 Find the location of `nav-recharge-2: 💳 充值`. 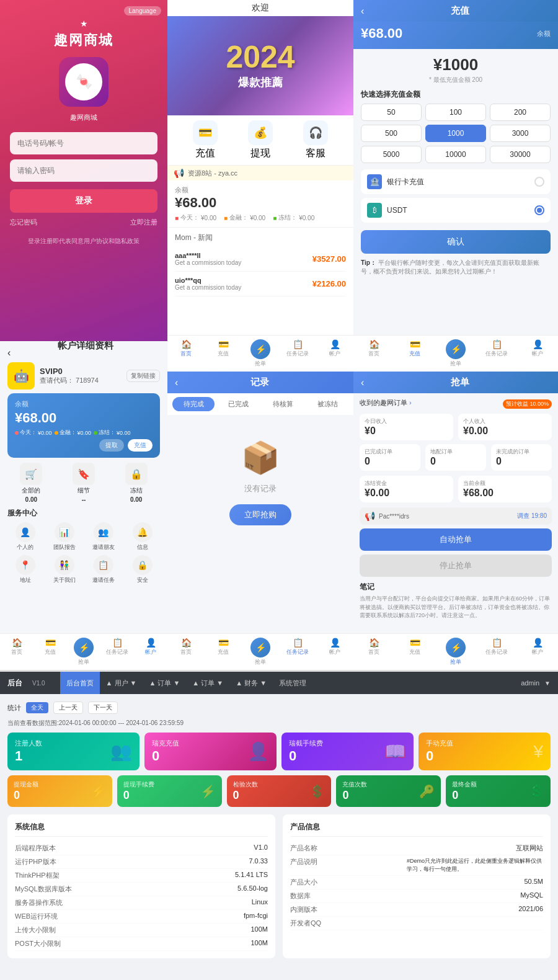

nav-recharge-2: 💳 充值 is located at coordinates (223, 354).